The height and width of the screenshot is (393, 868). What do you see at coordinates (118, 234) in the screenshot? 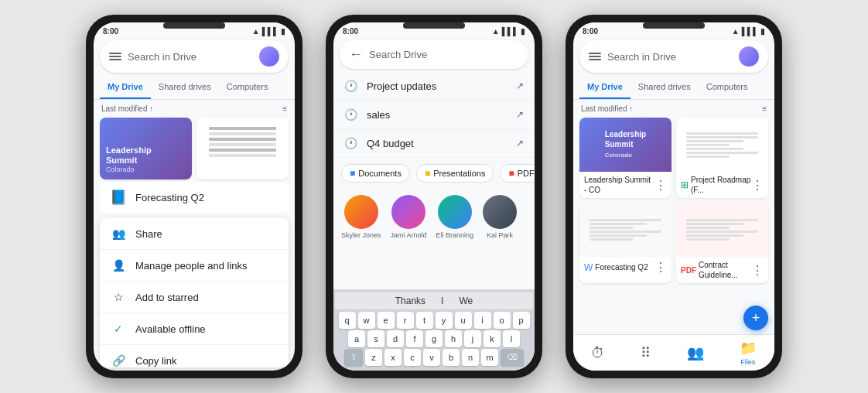
I see `share-icon: 👥` at bounding box center [118, 234].